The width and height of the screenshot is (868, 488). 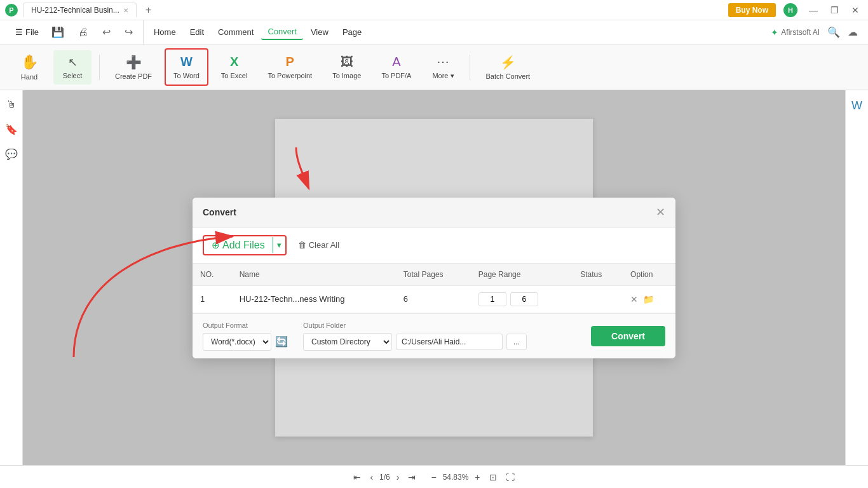 What do you see at coordinates (165, 32) in the screenshot?
I see `menu-home: Home` at bounding box center [165, 32].